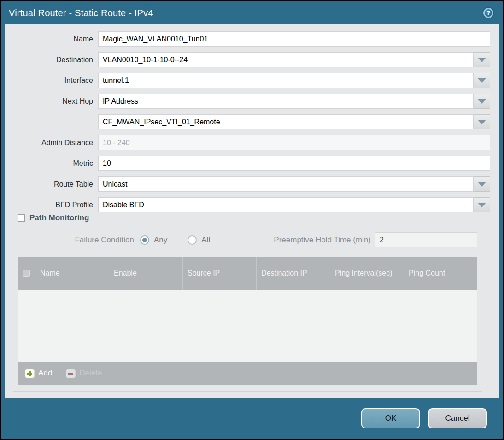  Describe the element at coordinates (252, 13) in the screenshot. I see `dialog-titlebar: Virtual Router - Static Route - IPv4 ?` at that location.